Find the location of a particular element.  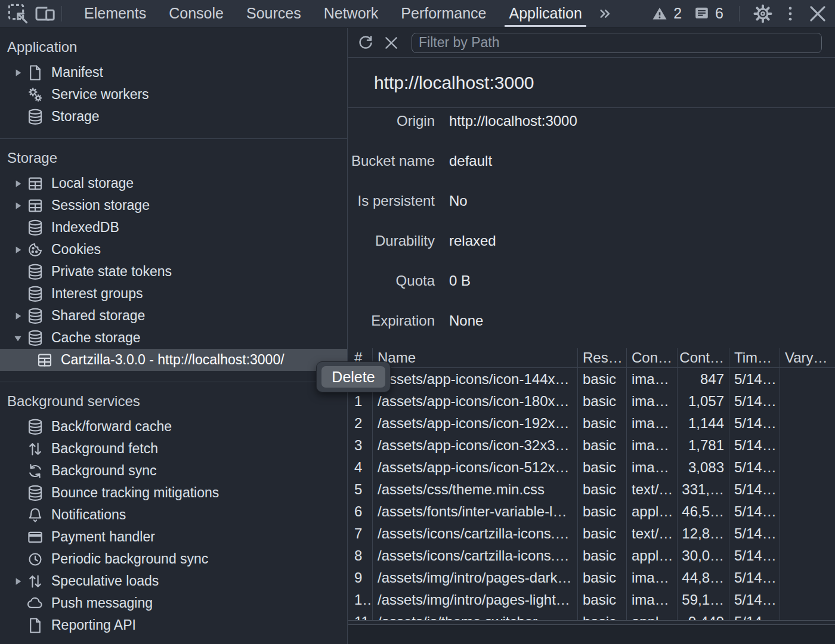

table-row: 11/assets/js/theme.switcher…basicappl…9,… is located at coordinates (592, 615).